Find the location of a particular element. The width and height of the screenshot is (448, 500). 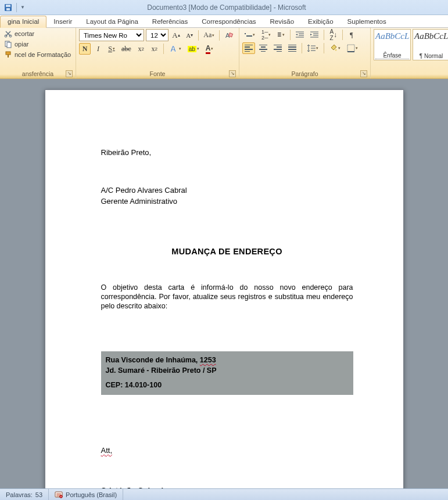

style-normal: AaBbCcL ¶ Normal is located at coordinates (430, 45).